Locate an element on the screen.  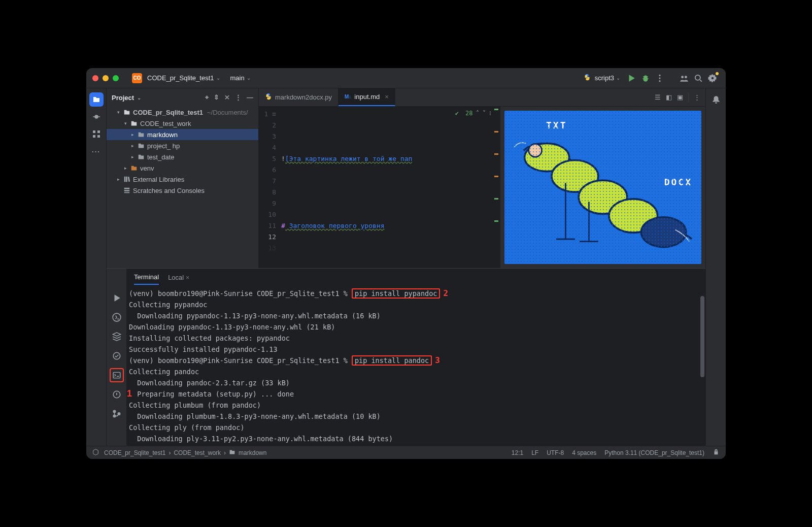
run-config-selector: script3 ⌄ is located at coordinates (602, 78).